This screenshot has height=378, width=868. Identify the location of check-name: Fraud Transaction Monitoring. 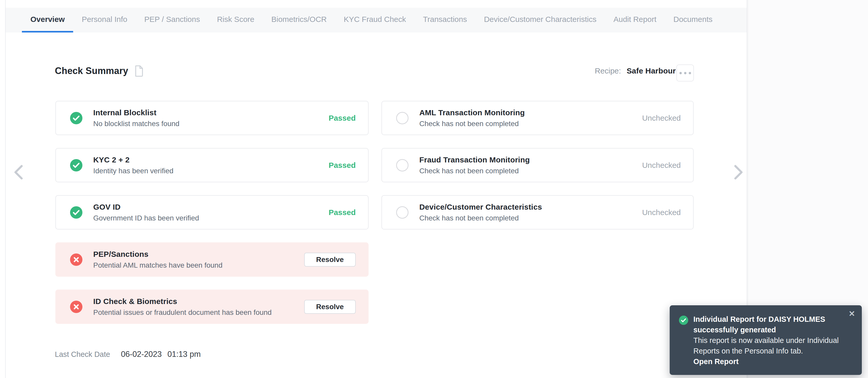
(474, 160).